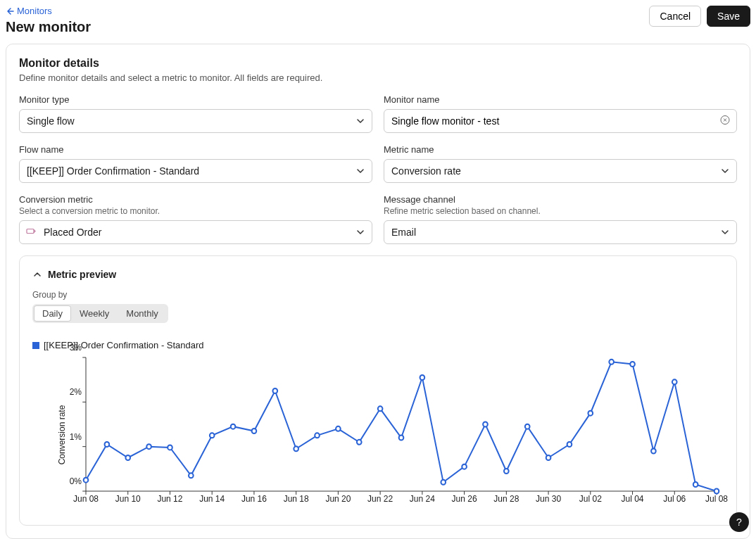 Image resolution: width=756 pixels, height=539 pixels. What do you see at coordinates (196, 171) in the screenshot?
I see `flow-name-select: [[KEEP]] Order Confirmation - Standard` at bounding box center [196, 171].